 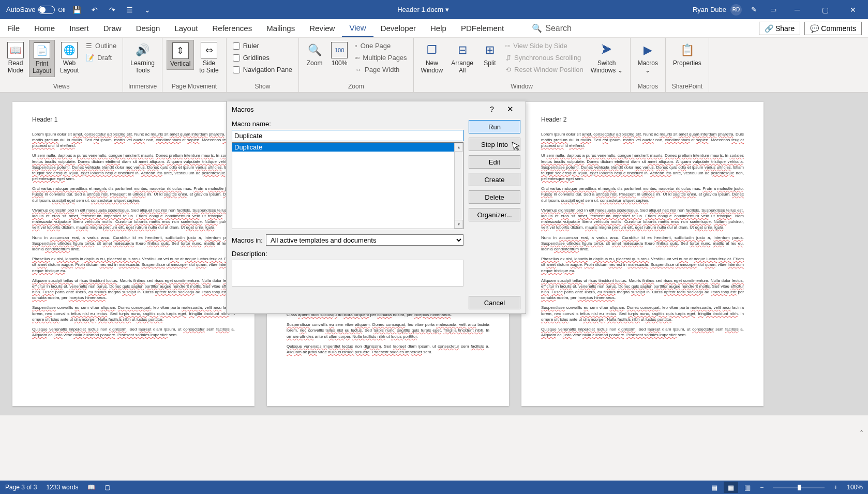 What do you see at coordinates (61, 87) in the screenshot?
I see `group-views: Views` at bounding box center [61, 87].